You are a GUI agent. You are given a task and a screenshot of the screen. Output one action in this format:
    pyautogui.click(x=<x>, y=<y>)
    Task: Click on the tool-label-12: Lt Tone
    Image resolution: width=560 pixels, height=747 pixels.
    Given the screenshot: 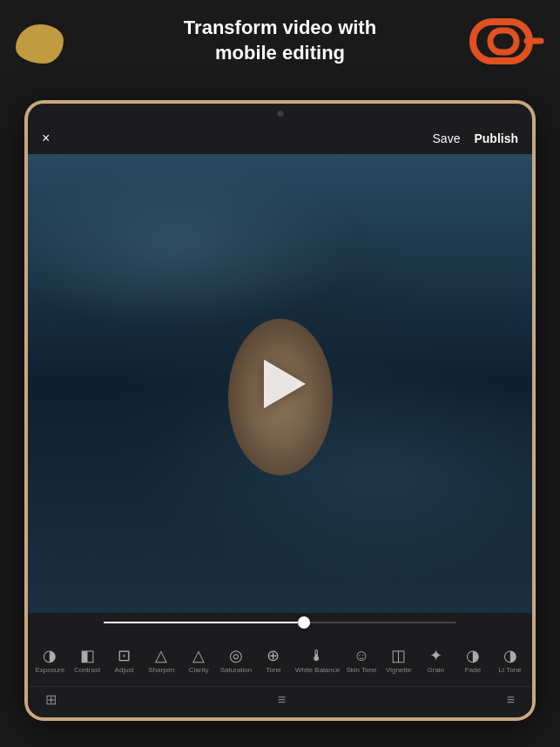 What is the action you would take?
    pyautogui.click(x=510, y=670)
    